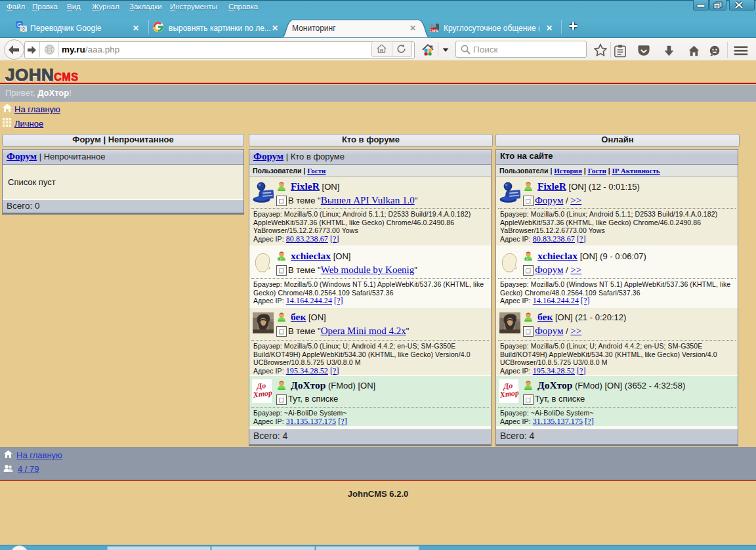  I want to click on svg-text: 文, so click(24, 29).